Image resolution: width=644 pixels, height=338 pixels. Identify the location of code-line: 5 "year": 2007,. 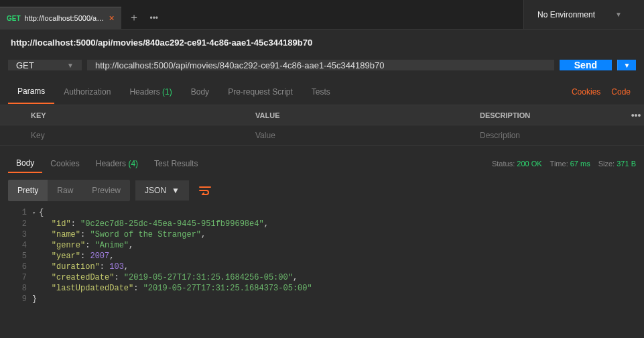
(322, 256).